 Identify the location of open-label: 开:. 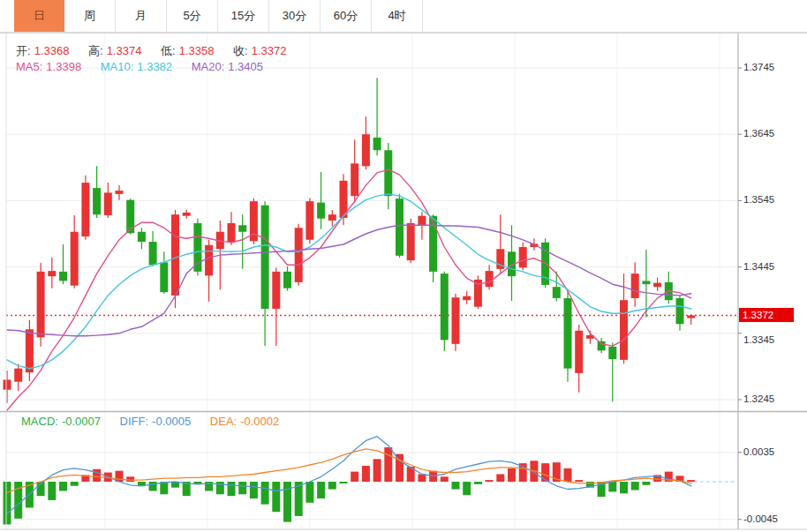
(23, 51).